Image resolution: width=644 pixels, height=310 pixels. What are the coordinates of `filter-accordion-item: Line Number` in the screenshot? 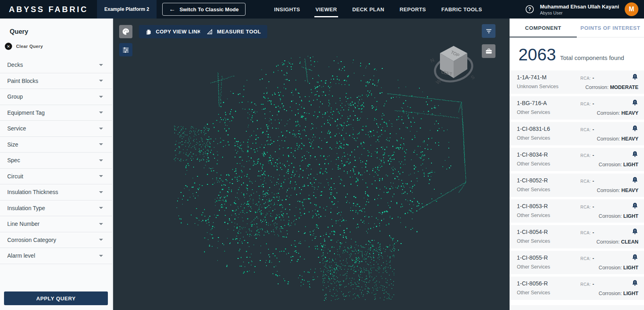 It's located at (56, 224).